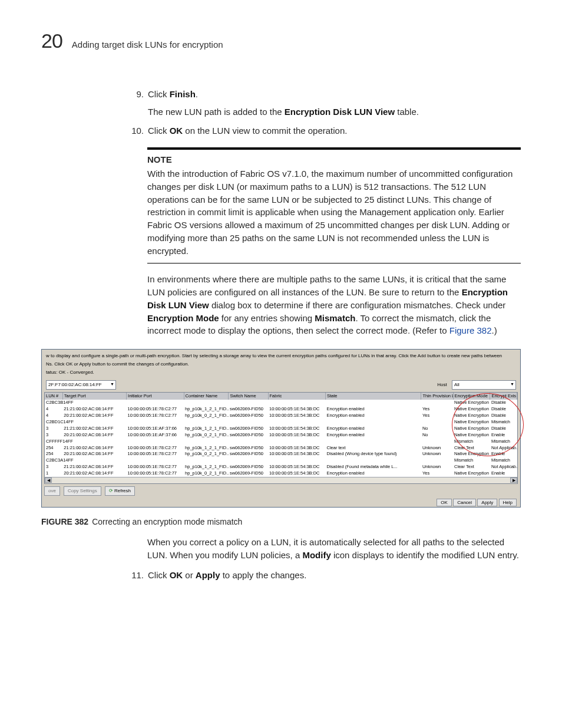  Describe the element at coordinates (281, 461) in the screenshot. I see `table-group-row: C2BC3A14FFMismatchMismatch` at that location.